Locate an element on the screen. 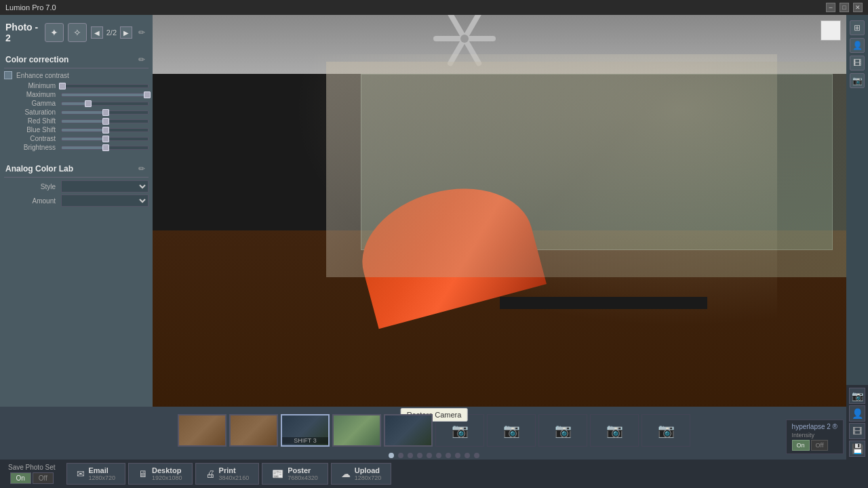 The image size is (868, 488). slider-maximum: Maximum is located at coordinates (76, 95).